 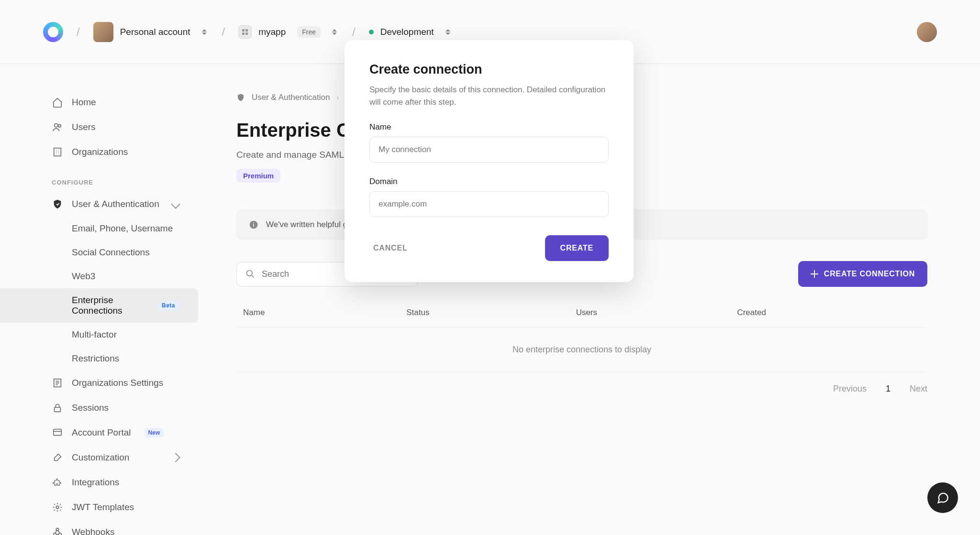 I want to click on sidebar-item-label: Customization, so click(x=100, y=458).